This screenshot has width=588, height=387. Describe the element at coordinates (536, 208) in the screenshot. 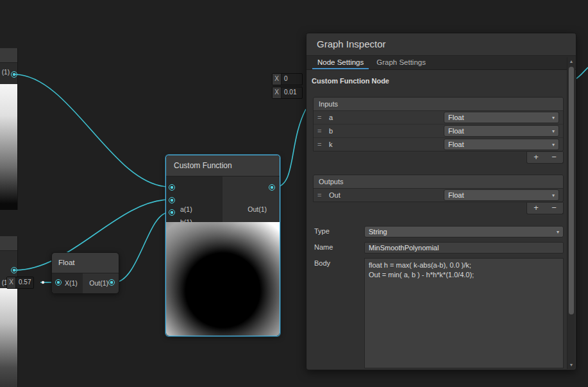

I see `add-output-button: +` at that location.